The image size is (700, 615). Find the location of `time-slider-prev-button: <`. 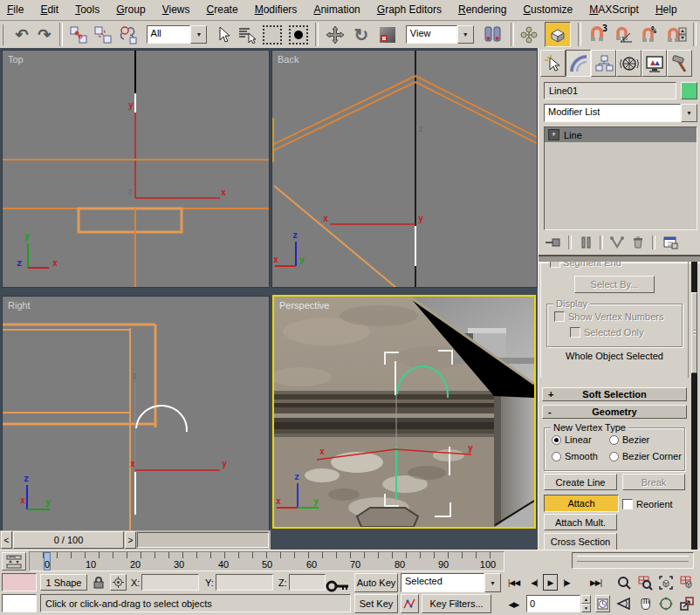

time-slider-prev-button: < is located at coordinates (7, 540).